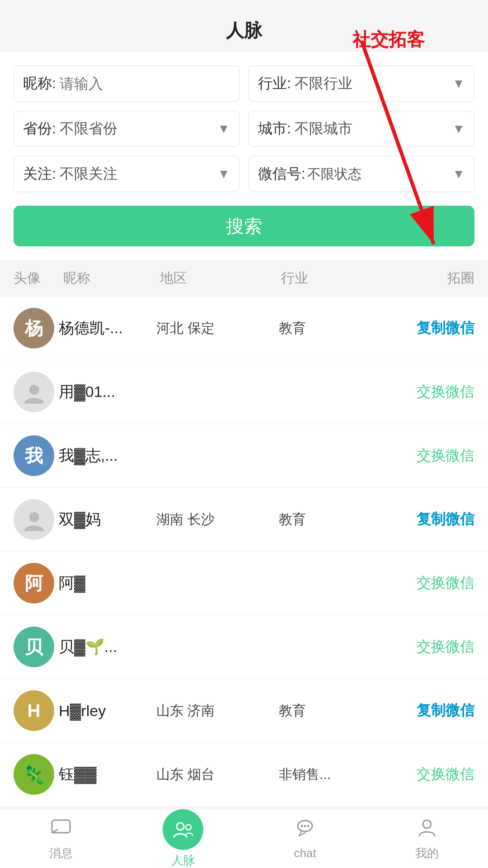 This screenshot has height=868, width=488. Describe the element at coordinates (389, 40) in the screenshot. I see `annotation-text: 社交拓客` at that location.